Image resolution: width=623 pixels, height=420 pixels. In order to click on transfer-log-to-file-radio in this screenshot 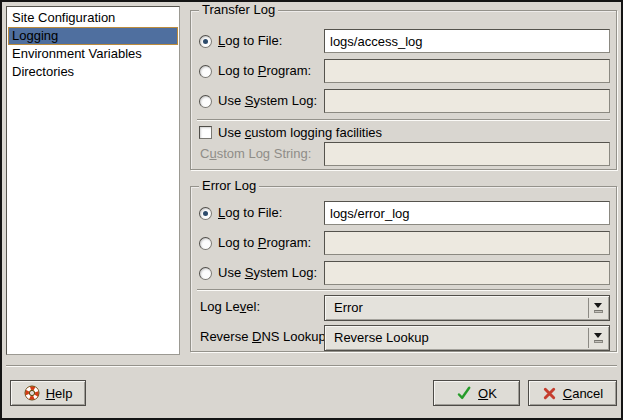, I will do `click(206, 42)`.